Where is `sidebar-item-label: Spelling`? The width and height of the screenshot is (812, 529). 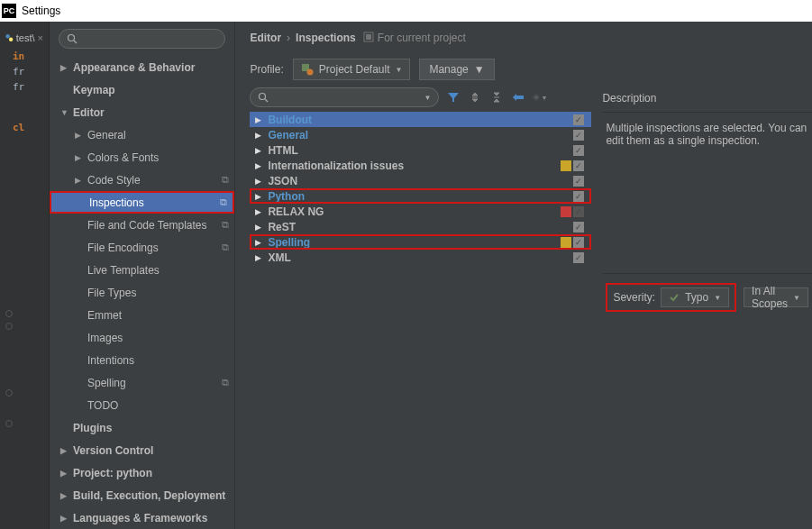
sidebar-item-label: Spelling is located at coordinates (106, 383).